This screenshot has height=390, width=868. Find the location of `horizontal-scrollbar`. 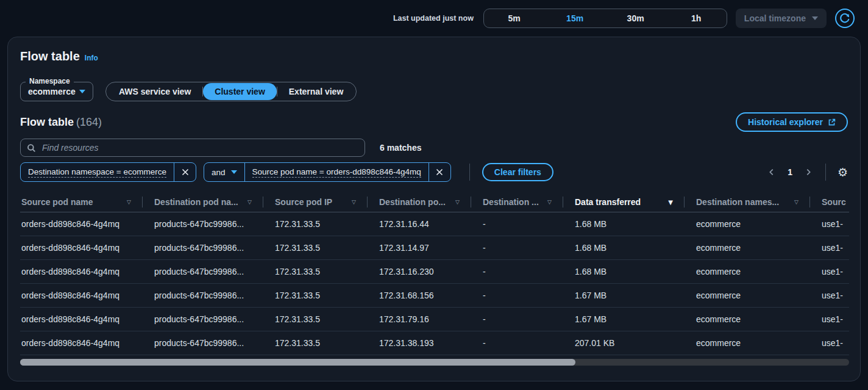

horizontal-scrollbar is located at coordinates (435, 363).